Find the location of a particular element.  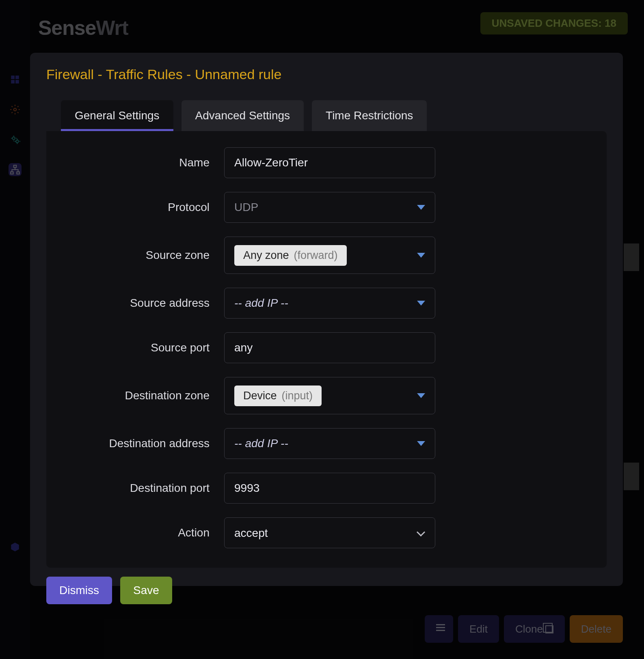

dst-addr-label: Destination address is located at coordinates (145, 444).